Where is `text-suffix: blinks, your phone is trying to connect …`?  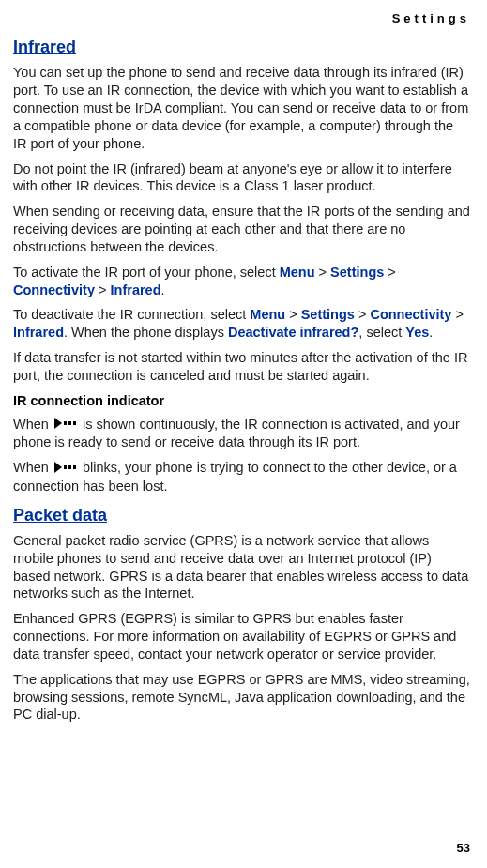 text-suffix: blinks, your phone is trying to connect … is located at coordinates (235, 477).